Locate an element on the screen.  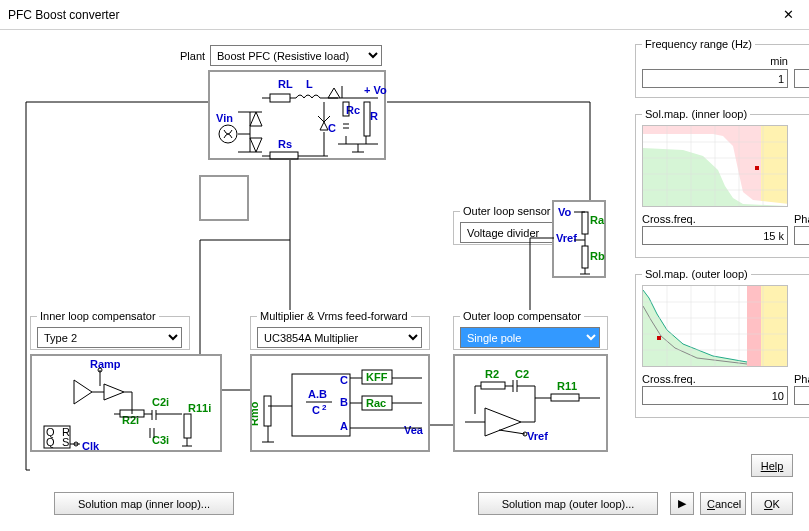
mult-group: Multiplier & Vrms feed-forward UC3854A M… is located at coordinates (340, 330).